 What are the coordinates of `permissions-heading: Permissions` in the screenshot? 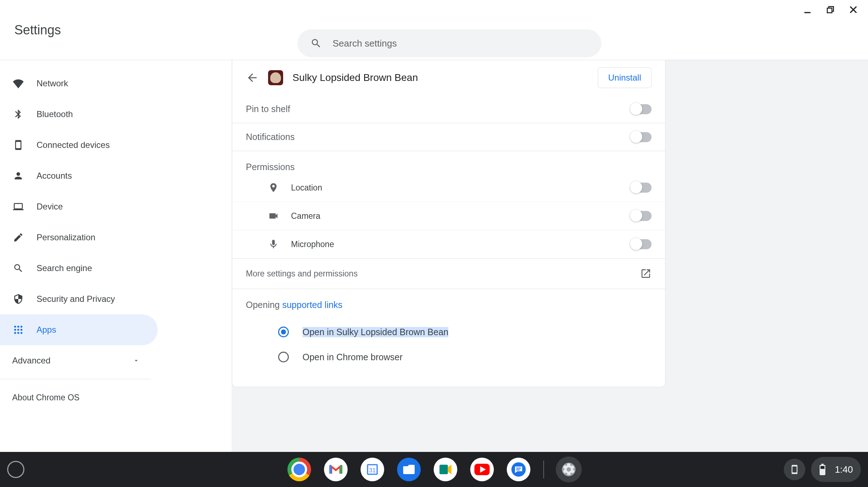 It's located at (449, 162).